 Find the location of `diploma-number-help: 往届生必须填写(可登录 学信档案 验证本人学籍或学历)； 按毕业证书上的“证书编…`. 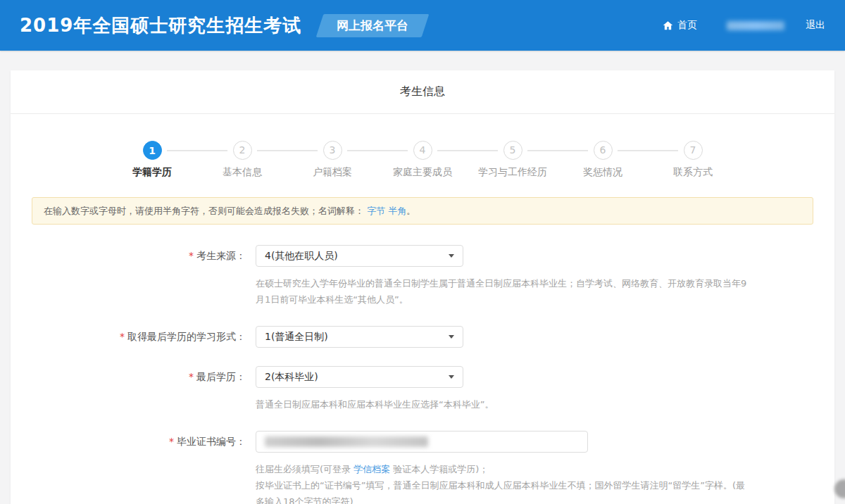

diploma-number-help: 往届生必须填写(可登录 学信档案 验证本人学籍或学历)； 按毕业证书上的“证书编… is located at coordinates (504, 483).